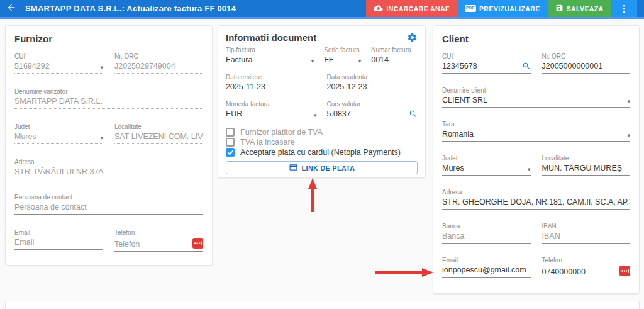  I want to click on more-menu-button: ⋮, so click(624, 9).